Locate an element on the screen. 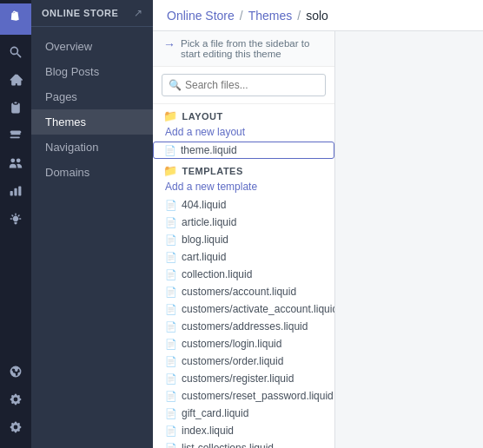 Image resolution: width=483 pixels, height=448 pixels. file-item: 📄collection.liquid is located at coordinates (243, 274).